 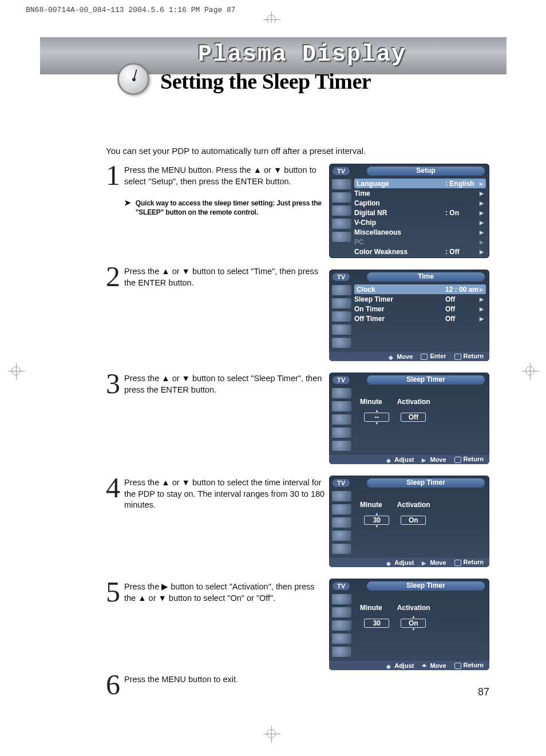 I want to click on osd-row-label: Clock, so click(x=401, y=290).